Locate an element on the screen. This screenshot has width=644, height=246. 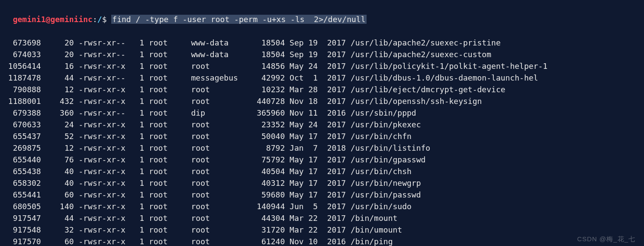
output-row: 670633 24 -rwsr-xr-x 1 root root 23352 M… is located at coordinates (322, 125).